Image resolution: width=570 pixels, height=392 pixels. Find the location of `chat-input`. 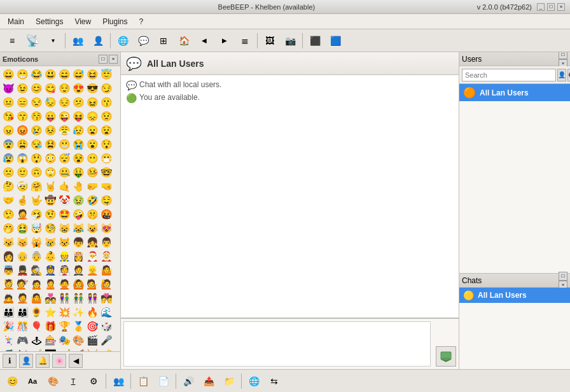

chat-input is located at coordinates (277, 344).